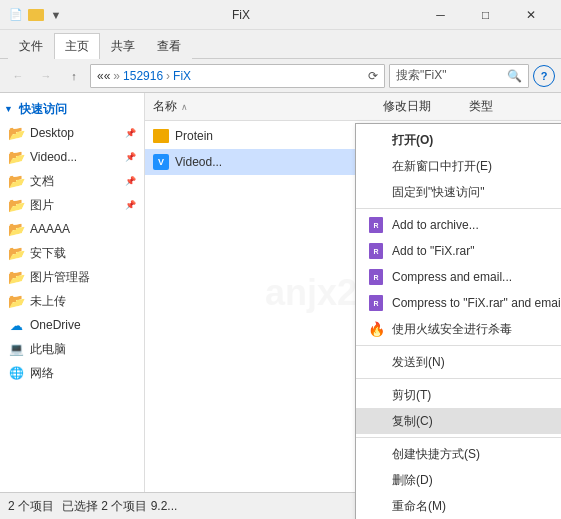 The height and width of the screenshot is (519, 561). Describe the element at coordinates (458, 362) in the screenshot. I see `ctx-send-to: 发送到(N) ►` at that location.